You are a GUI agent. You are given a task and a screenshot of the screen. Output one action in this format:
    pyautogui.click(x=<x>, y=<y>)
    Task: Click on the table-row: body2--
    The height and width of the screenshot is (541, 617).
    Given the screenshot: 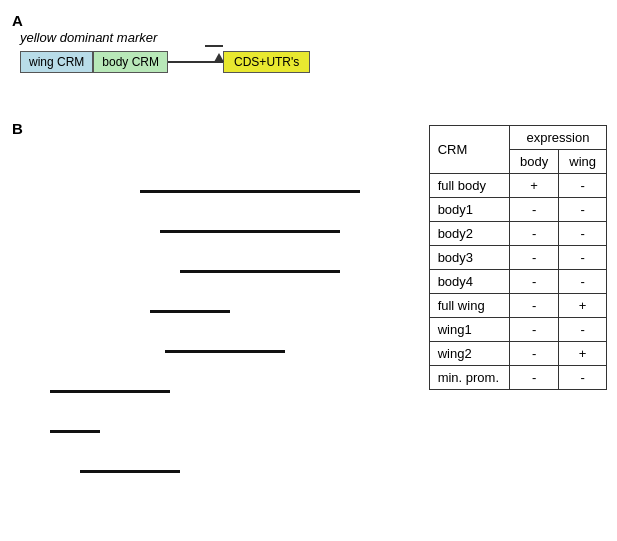 What is the action you would take?
    pyautogui.click(x=518, y=234)
    